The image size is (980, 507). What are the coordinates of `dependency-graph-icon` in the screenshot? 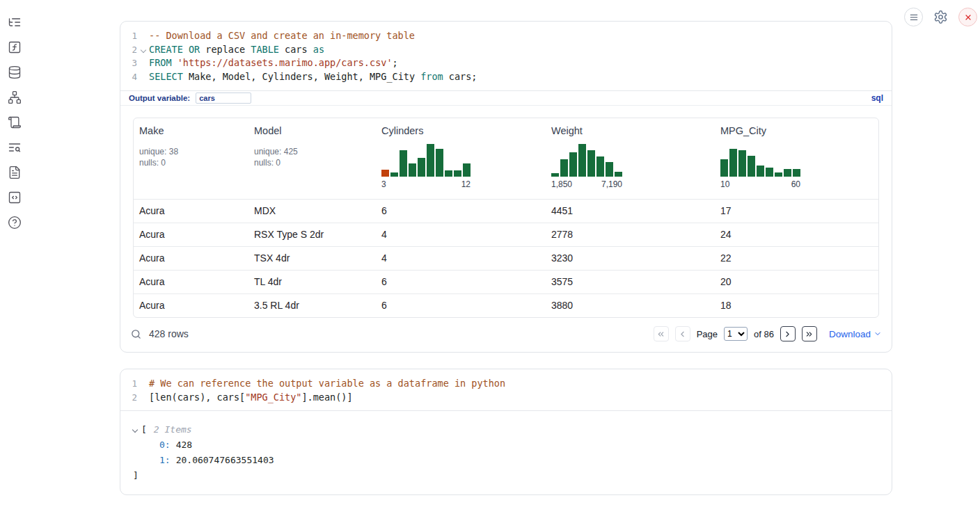 It's located at (15, 97).